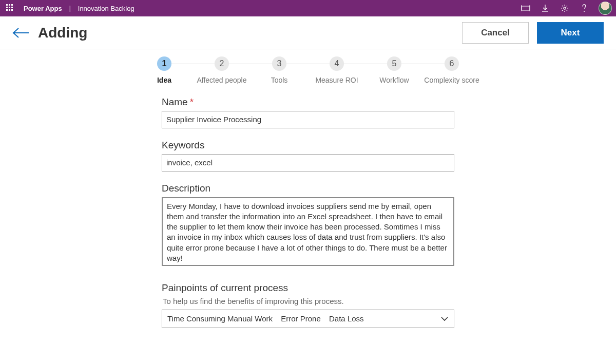 This screenshot has height=364, width=616. Describe the element at coordinates (570, 33) in the screenshot. I see `next-button: Next` at that location.